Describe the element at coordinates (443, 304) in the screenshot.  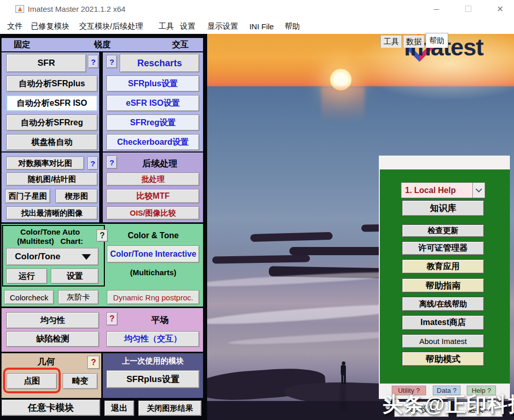
I see `offline-online-help-button: 离线/在线帮助` at that location.